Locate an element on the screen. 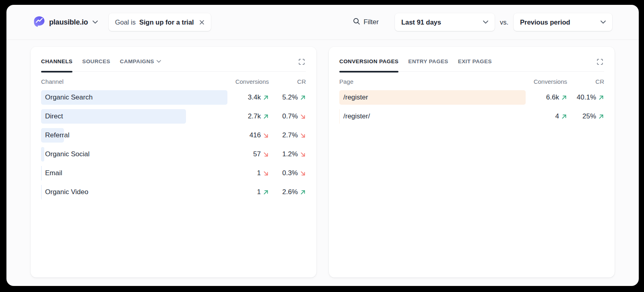  row-cr: 2.7% is located at coordinates (287, 135).